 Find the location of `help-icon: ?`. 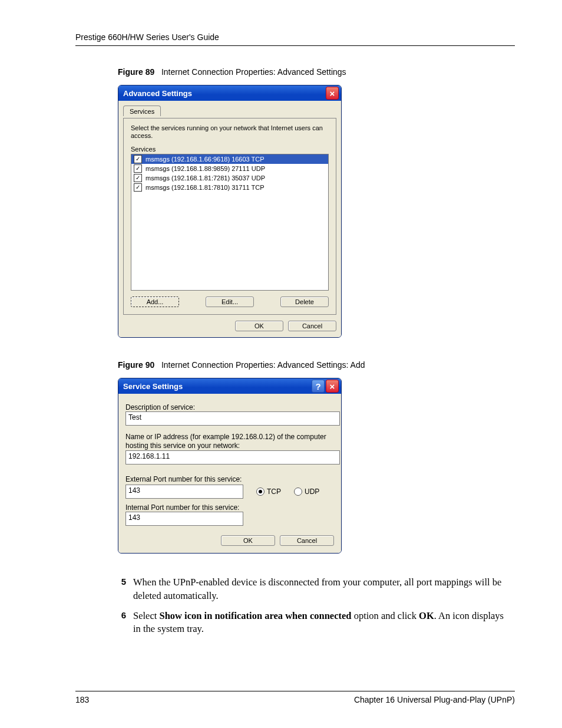

help-icon: ? is located at coordinates (318, 386).